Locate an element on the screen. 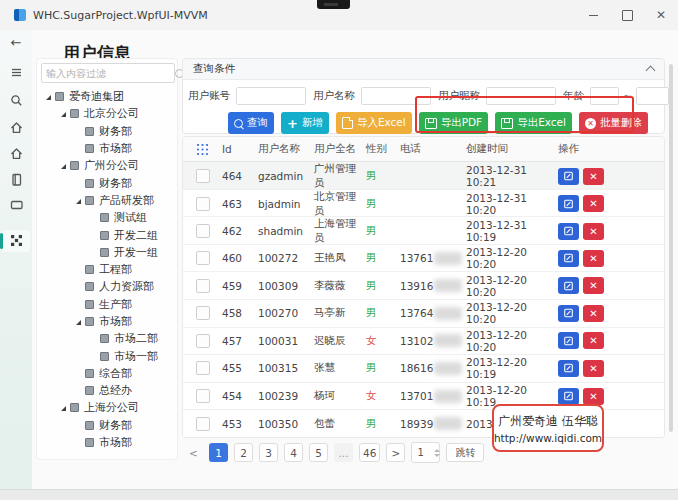  tree-node-label: 市场部 is located at coordinates (116, 442).